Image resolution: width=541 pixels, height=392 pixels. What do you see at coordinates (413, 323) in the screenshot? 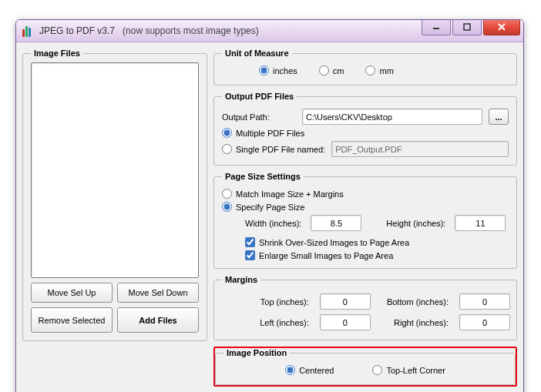
I see `margin-right-label: Right (inches):` at bounding box center [413, 323].